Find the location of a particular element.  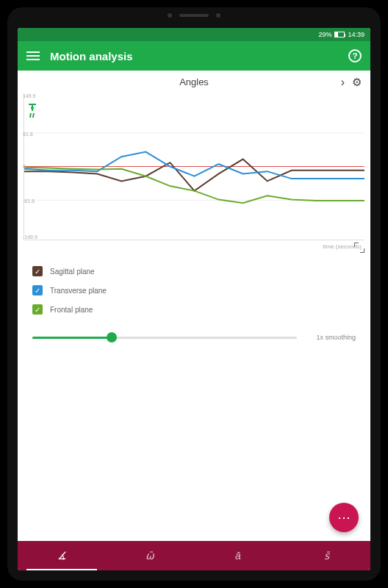

gear-icon: ⚙ is located at coordinates (357, 82).